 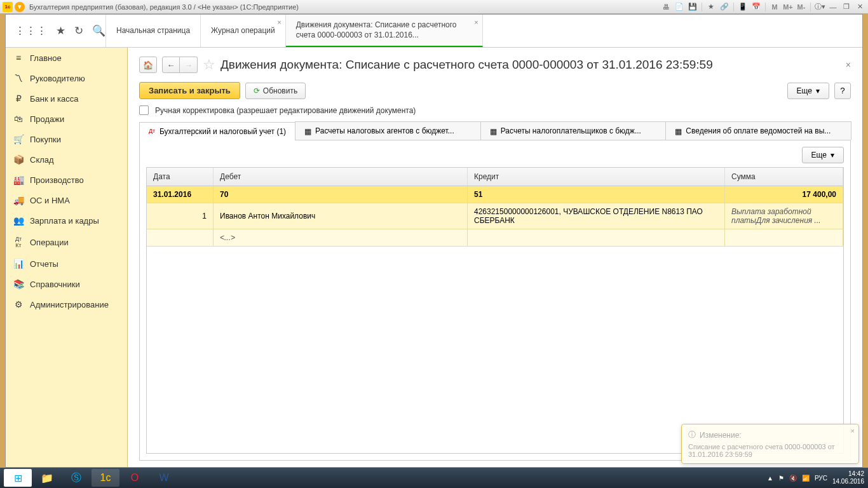 I want to click on nav-tools: ⋮⋮⋮ ★ ↻ 🔍, so click(x=56, y=30).